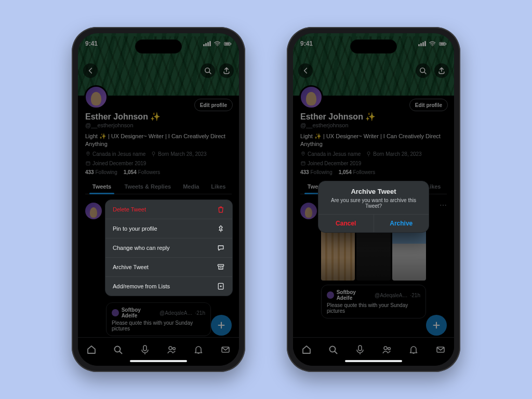 The width and height of the screenshot is (532, 399). I want to click on list-add-icon, so click(221, 286).